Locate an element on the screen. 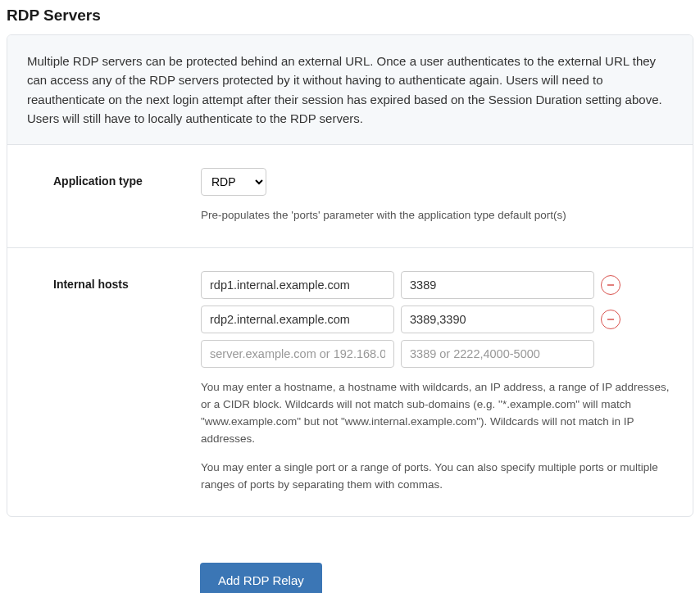 The width and height of the screenshot is (700, 593). application-type-label: Application type is located at coordinates (127, 178).